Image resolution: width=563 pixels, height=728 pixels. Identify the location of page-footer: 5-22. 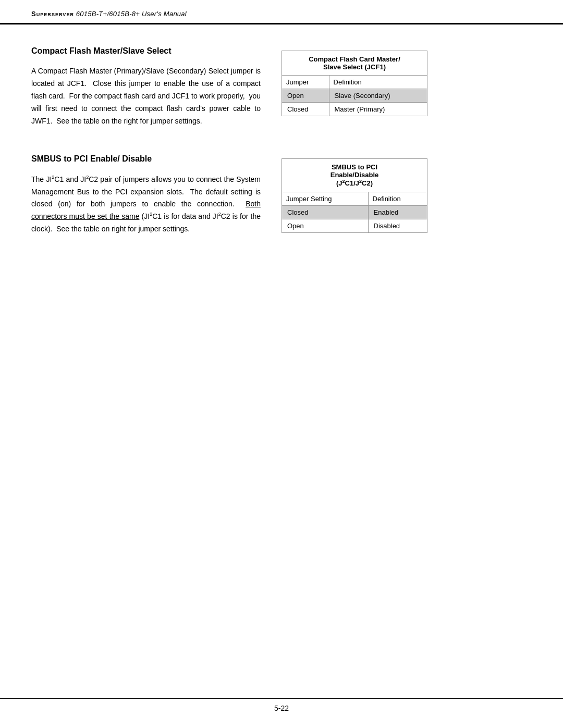
(282, 706).